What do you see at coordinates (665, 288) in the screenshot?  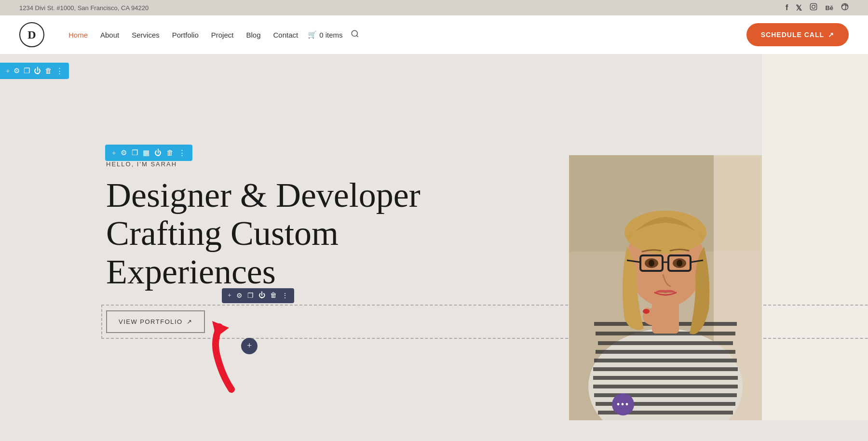 I see `hero-image` at bounding box center [665, 288].